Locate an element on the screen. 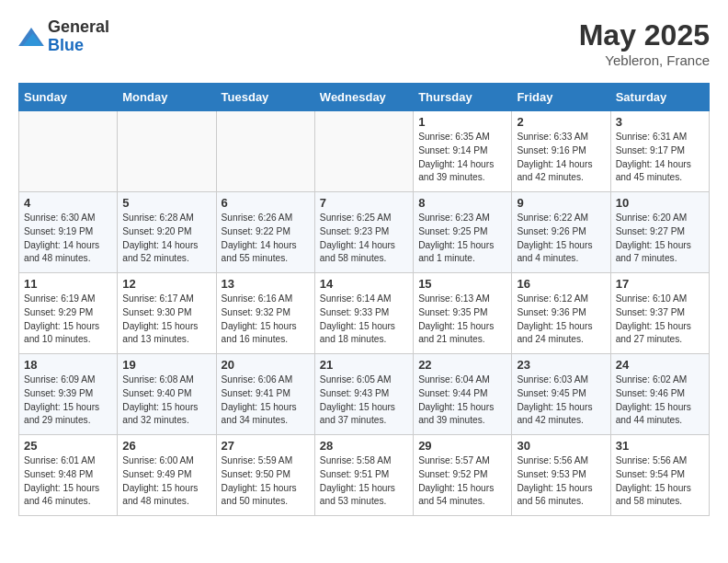 This screenshot has width=728, height=563. calendar-cell: 26Sunrise: 6:00 AMSunset: 9:49 PMDayligh… is located at coordinates (167, 476).